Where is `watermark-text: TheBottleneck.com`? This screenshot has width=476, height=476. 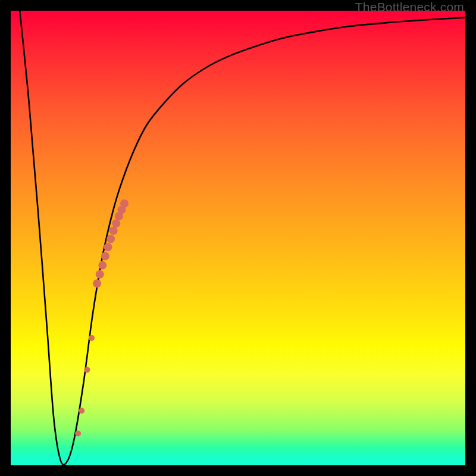 watermark-text: TheBottleneck.com is located at coordinates (409, 7).